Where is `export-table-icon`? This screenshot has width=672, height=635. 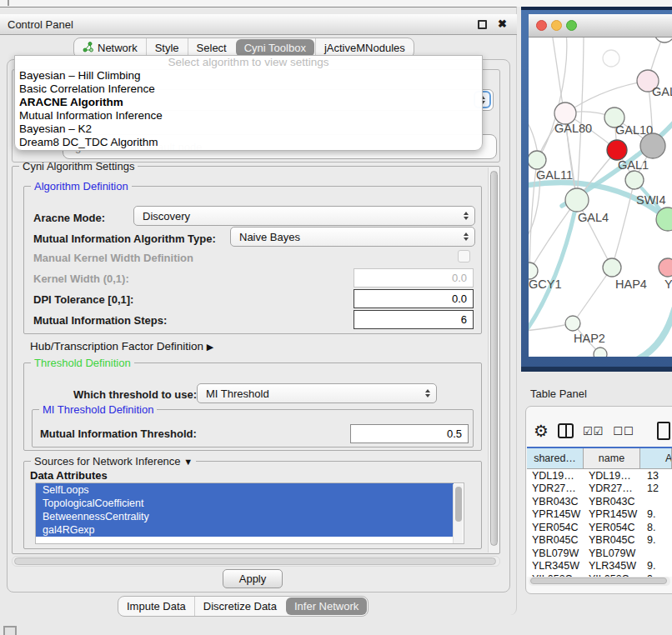 export-table-icon is located at coordinates (664, 431).